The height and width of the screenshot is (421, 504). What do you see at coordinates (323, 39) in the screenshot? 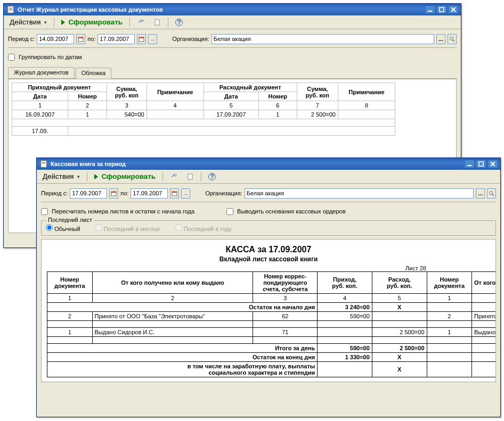
I see `org-input-1: Белая акация` at bounding box center [323, 39].